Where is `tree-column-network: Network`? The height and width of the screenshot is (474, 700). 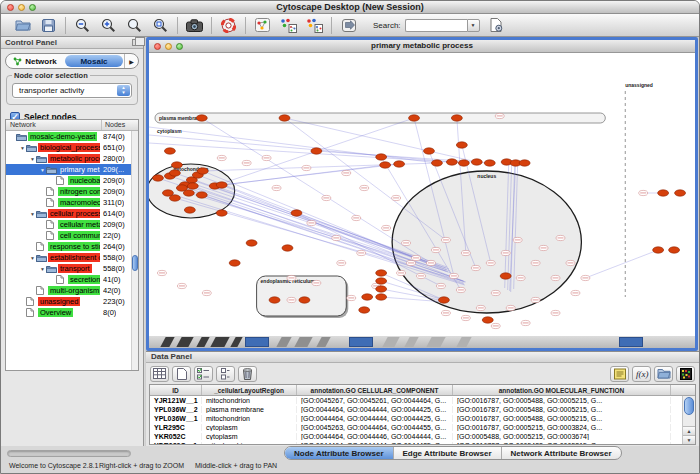
tree-column-network: Network is located at coordinates (23, 124).